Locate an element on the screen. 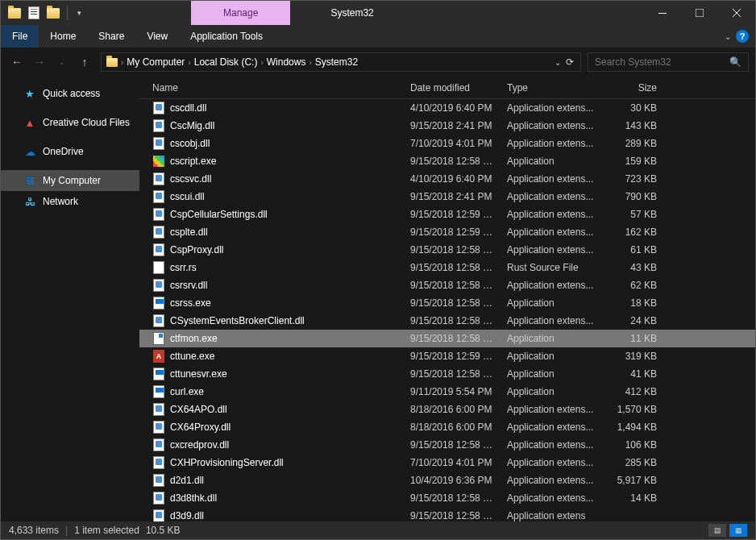 This screenshot has height=540, width=756. file-row: Acttune.exe9/15/2018 12:59 PMApplication… is located at coordinates (447, 356).